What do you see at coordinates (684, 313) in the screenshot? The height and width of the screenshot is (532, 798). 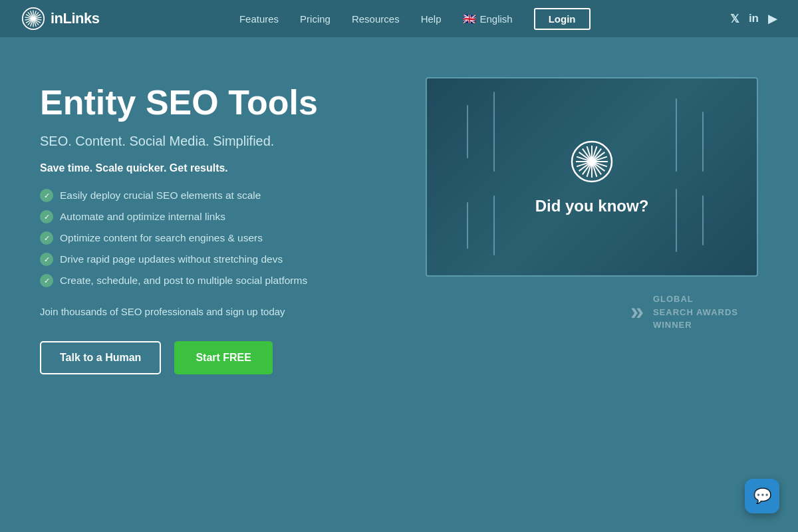 I see `awards-section: » GLOBAL SEARCH AWARDS WINNER` at bounding box center [684, 313].